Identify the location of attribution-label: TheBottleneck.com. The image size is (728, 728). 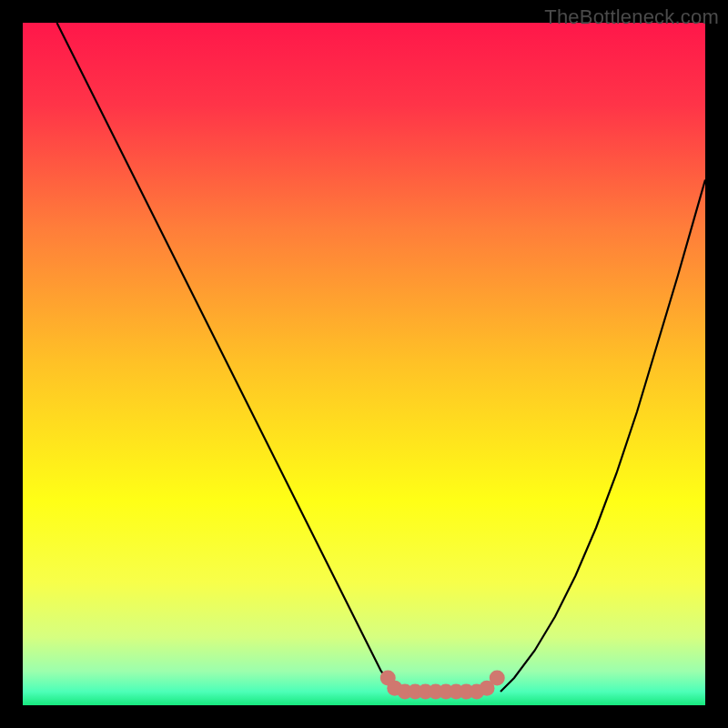
(632, 17).